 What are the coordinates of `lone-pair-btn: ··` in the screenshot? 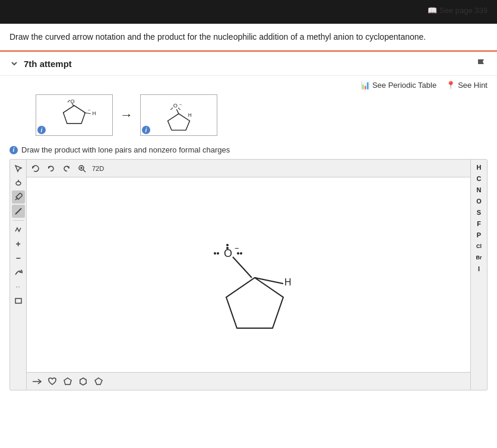 It's located at (18, 287).